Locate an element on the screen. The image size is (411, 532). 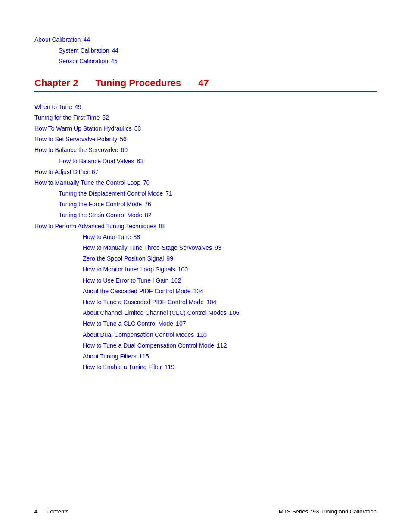
toc-item-page: 119 is located at coordinates (170, 367).